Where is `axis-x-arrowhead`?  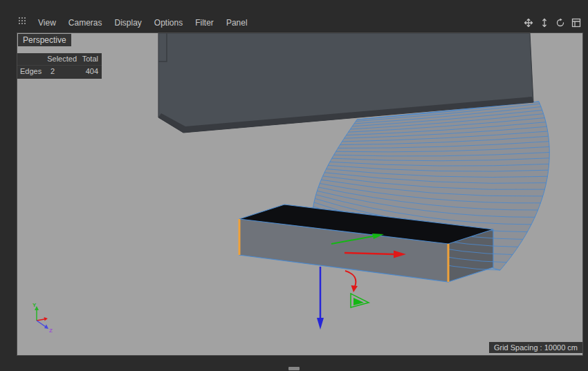
axis-x-arrowhead is located at coordinates (46, 319).